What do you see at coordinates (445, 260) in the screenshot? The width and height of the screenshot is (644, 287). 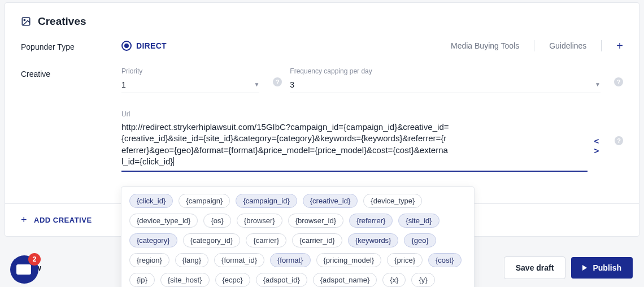 I see `token: {cost}` at bounding box center [445, 260].